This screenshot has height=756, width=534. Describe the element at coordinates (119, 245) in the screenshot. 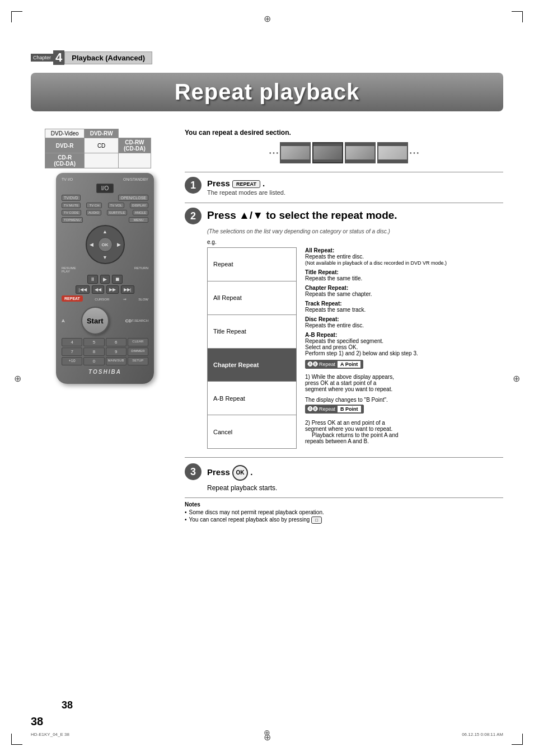

I see `dpad-right: ▶` at that location.